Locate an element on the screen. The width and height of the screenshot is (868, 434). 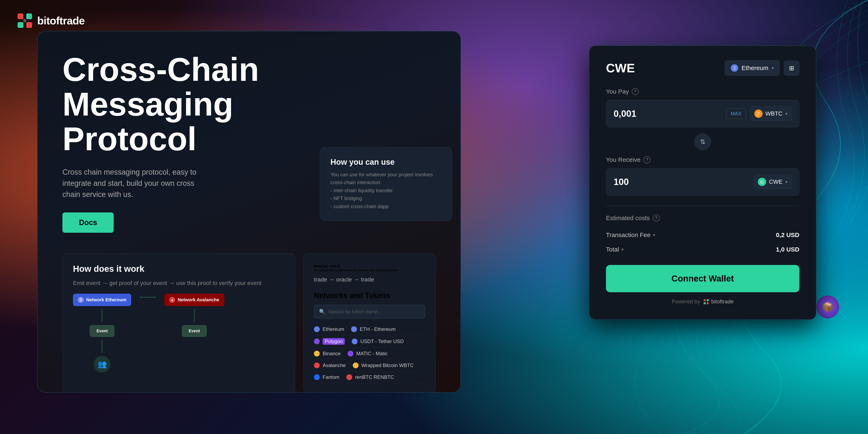
you-pay-label: You Pay ? is located at coordinates (703, 92).